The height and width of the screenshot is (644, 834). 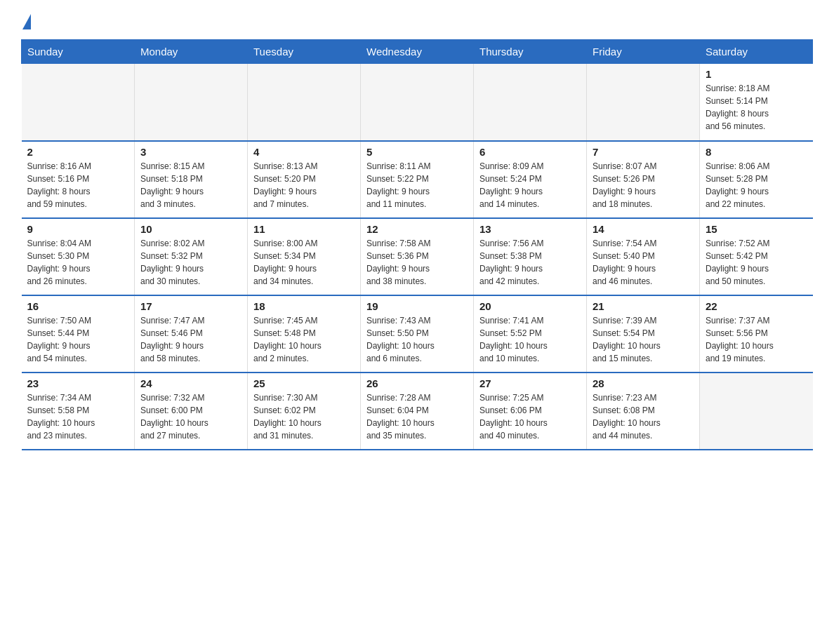 What do you see at coordinates (191, 229) in the screenshot?
I see `day-number: 10` at bounding box center [191, 229].